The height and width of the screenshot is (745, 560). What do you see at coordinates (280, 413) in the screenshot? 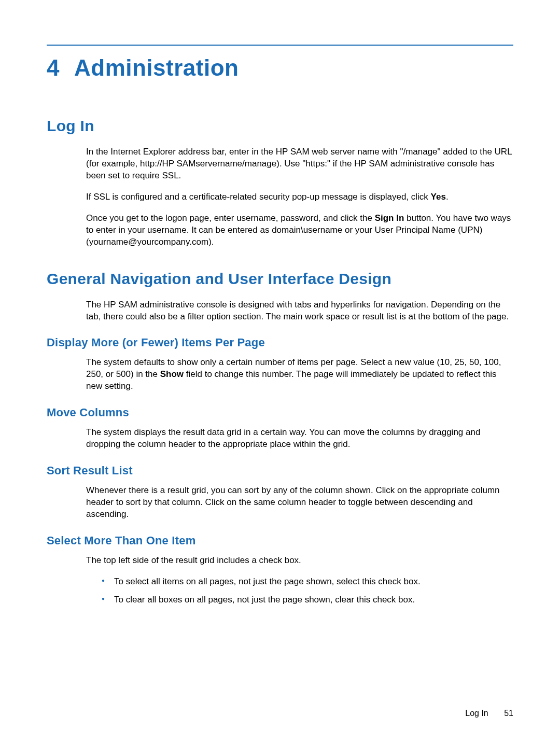
I see `heading-move: Move Columns` at bounding box center [280, 413].